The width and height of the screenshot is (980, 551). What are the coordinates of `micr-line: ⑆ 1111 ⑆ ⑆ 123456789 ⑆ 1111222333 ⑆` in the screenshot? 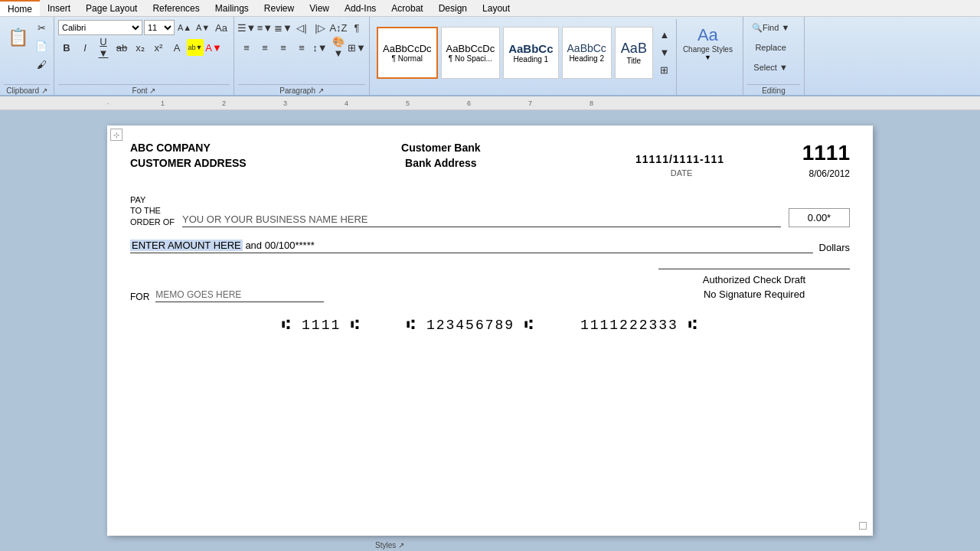 It's located at (490, 325).